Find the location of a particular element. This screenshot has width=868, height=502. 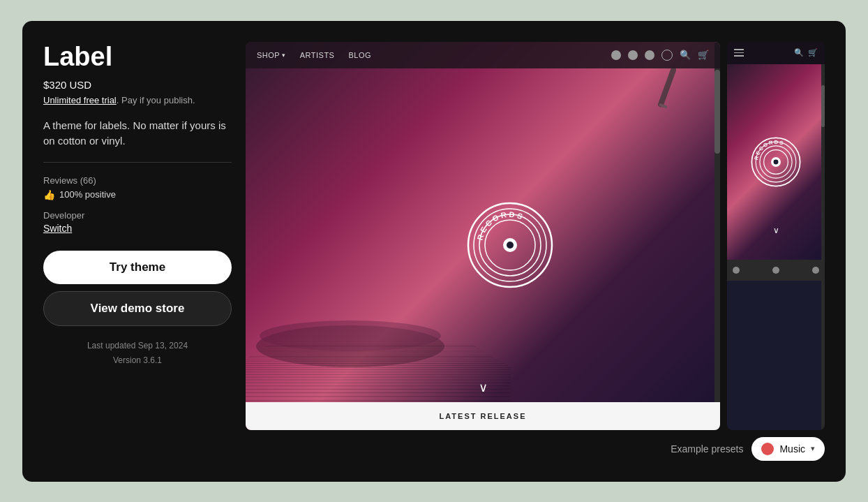

developer-label: Developer is located at coordinates (137, 215).